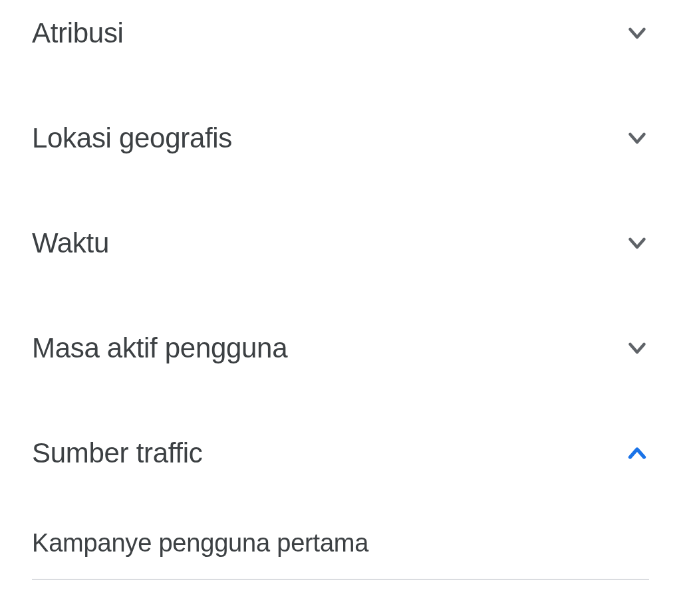 The height and width of the screenshot is (616, 681). What do you see at coordinates (340, 33) in the screenshot?
I see `accordion-item-atribusi: Atribusi` at bounding box center [340, 33].